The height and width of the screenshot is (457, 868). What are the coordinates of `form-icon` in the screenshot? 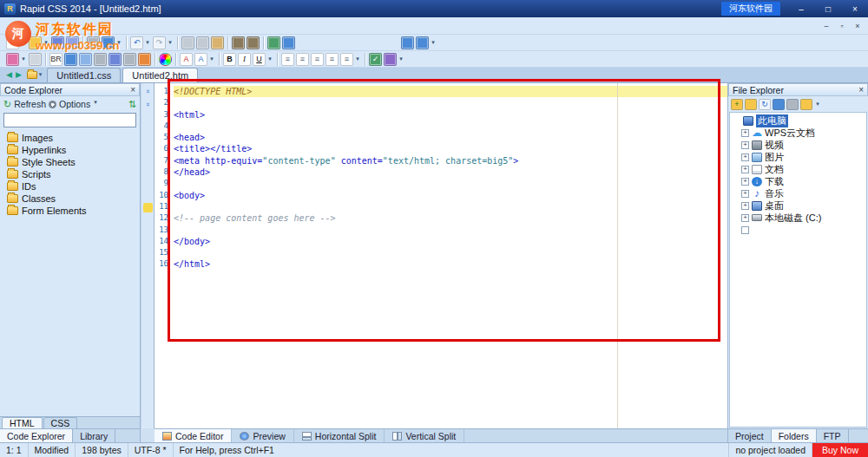 It's located at (130, 59).